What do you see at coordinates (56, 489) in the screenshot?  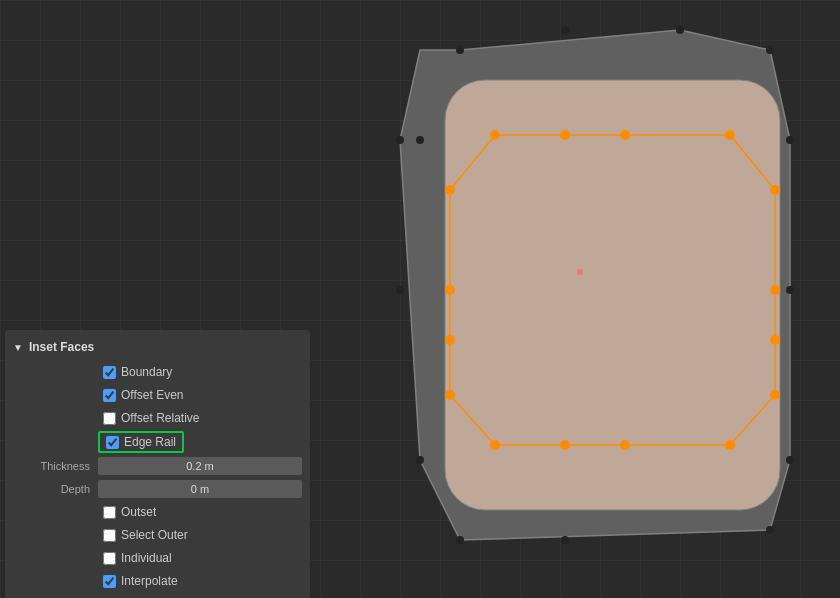 I see `depth-label: Depth` at bounding box center [56, 489].